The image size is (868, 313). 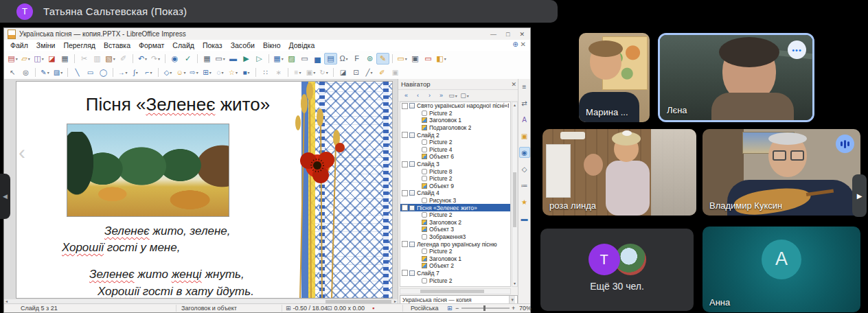 What do you see at coordinates (243, 45) in the screenshot?
I see `menu-tools: Засоби` at bounding box center [243, 45].